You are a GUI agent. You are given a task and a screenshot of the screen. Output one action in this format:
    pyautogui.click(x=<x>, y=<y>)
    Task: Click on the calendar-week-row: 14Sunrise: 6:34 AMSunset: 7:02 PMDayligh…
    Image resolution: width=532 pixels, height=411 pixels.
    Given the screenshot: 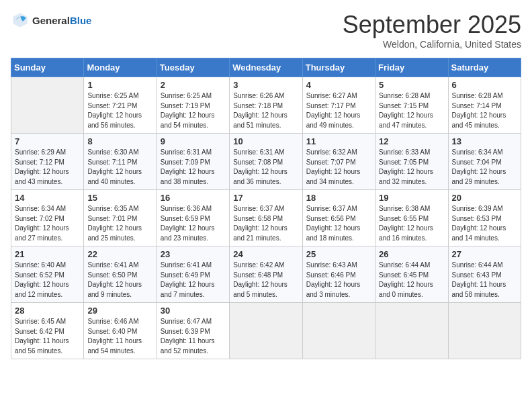 What is the action you would take?
    pyautogui.click(x=266, y=218)
    